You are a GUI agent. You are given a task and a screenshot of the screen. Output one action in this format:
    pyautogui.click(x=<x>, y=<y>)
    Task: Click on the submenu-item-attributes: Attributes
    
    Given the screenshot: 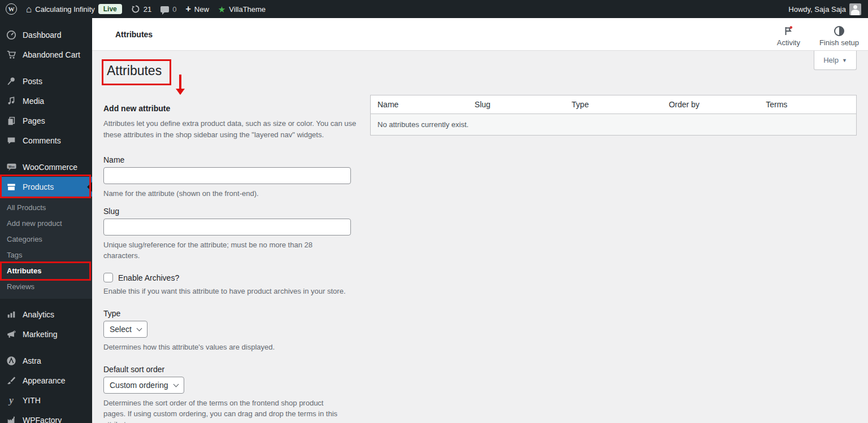 What is the action you would take?
    pyautogui.click(x=46, y=271)
    